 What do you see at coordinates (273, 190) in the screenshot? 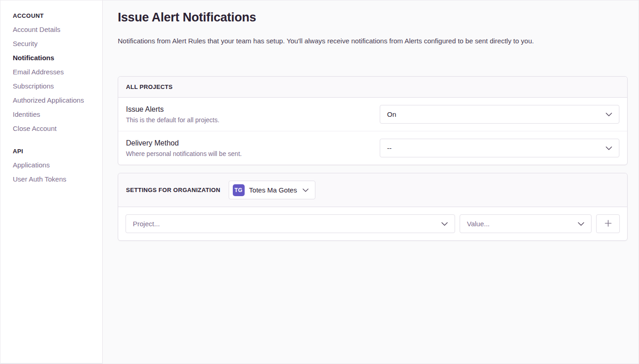
I see `organization-name: Totes Ma Gotes` at bounding box center [273, 190].